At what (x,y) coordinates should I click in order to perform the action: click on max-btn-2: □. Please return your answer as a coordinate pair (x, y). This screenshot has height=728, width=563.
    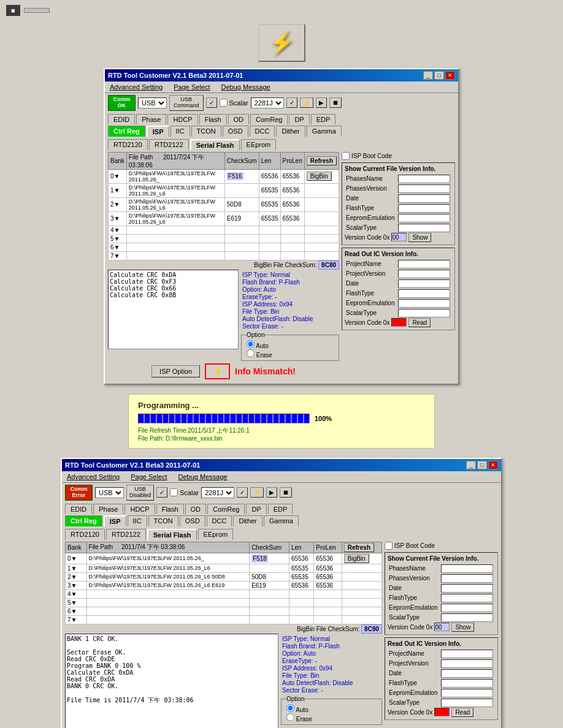
    Looking at the image, I should click on (482, 465).